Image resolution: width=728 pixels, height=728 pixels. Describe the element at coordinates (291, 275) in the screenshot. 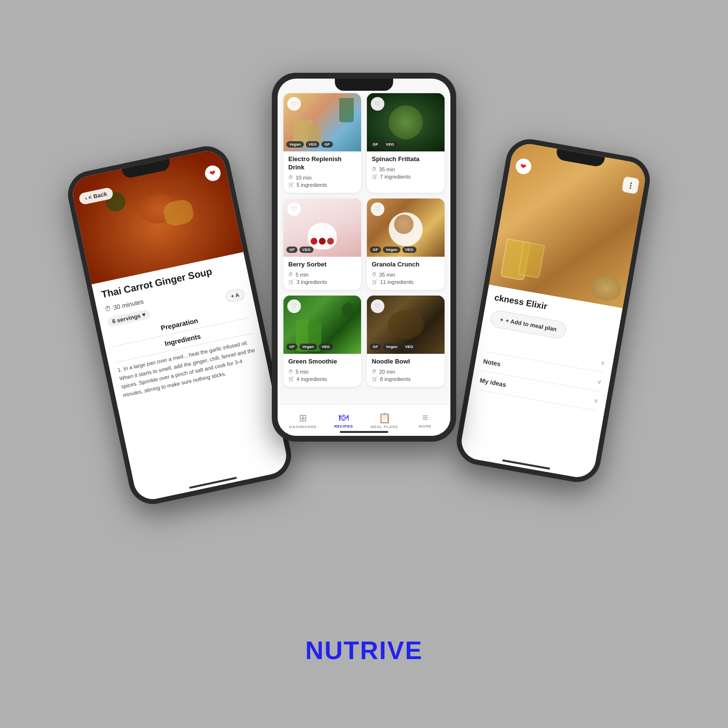

I see `clock-icon-berry: ⏱` at that location.